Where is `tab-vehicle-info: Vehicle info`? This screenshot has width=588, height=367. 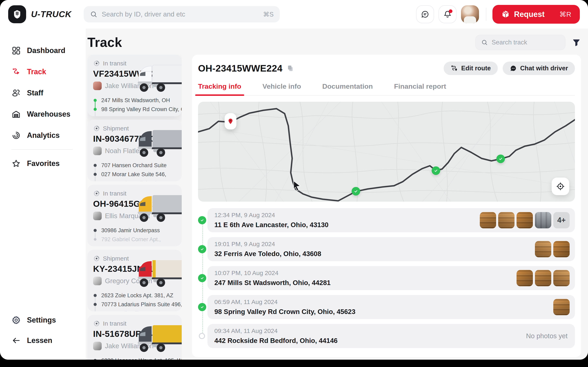
tab-vehicle-info: Vehicle info is located at coordinates (282, 89).